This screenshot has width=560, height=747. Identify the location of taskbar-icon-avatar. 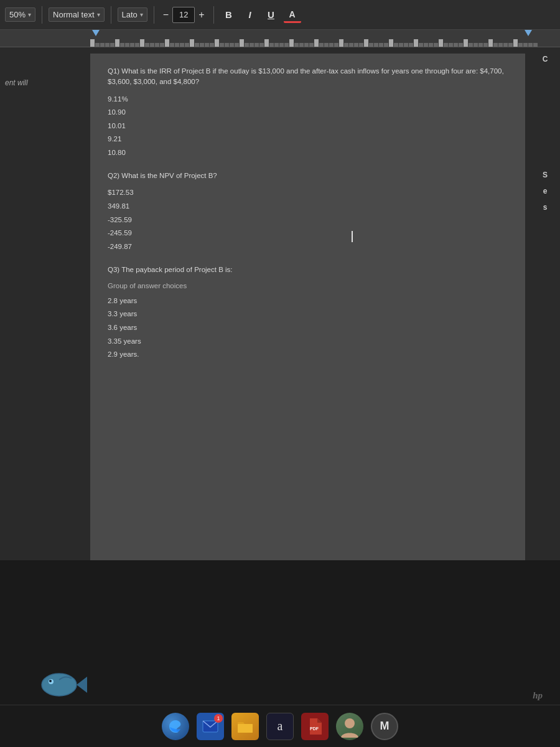
(350, 726).